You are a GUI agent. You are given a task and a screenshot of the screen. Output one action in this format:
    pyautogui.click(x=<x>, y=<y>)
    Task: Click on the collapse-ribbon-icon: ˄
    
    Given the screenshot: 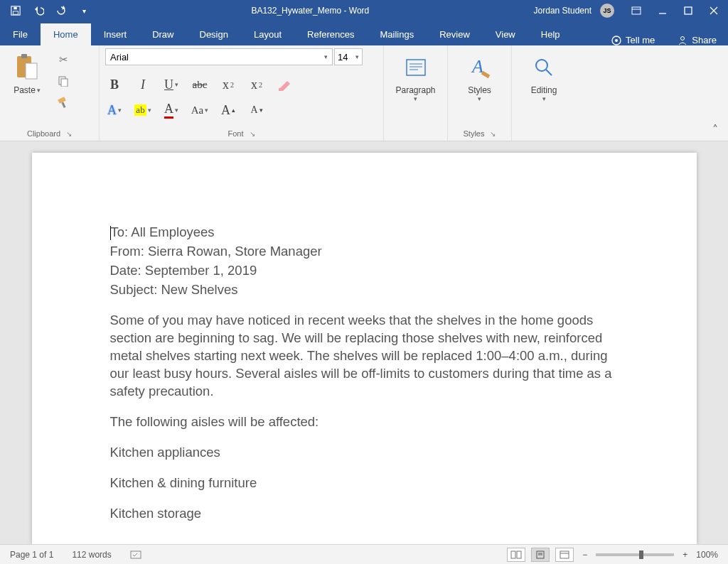 What is the action you would take?
    pyautogui.click(x=715, y=129)
    